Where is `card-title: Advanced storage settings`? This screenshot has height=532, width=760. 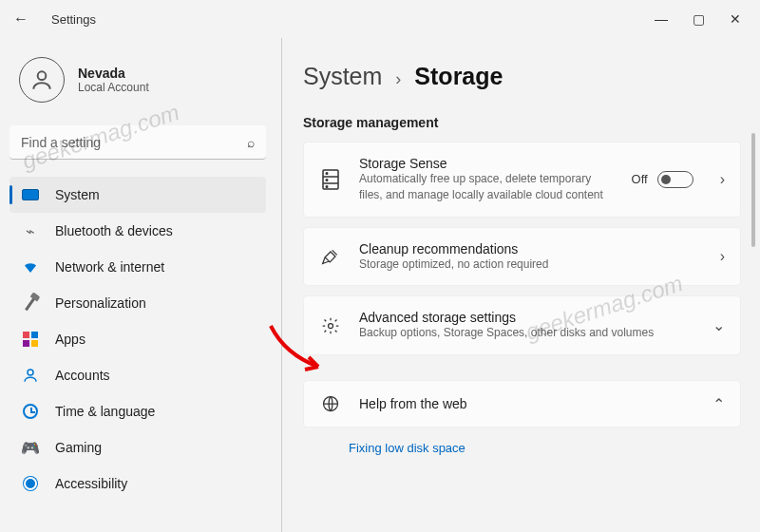
card-title: Advanced storage settings is located at coordinates (522, 317).